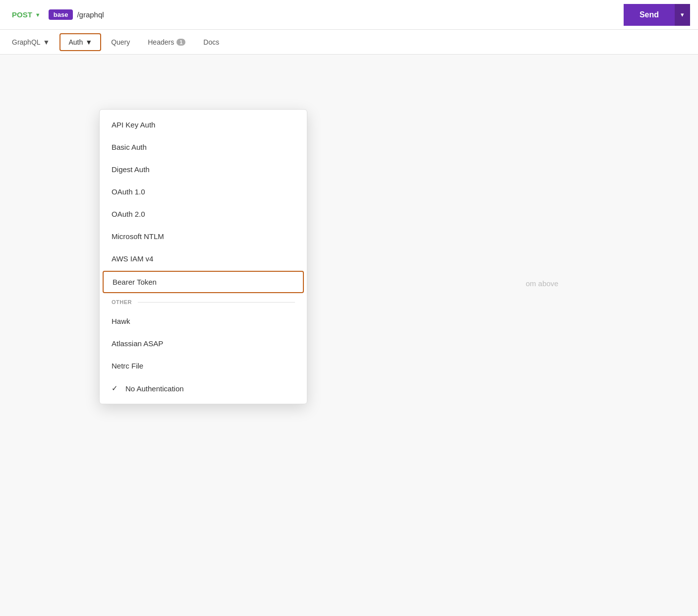 This screenshot has height=616, width=698. What do you see at coordinates (167, 42) in the screenshot?
I see `tab-headers: Headers 1` at bounding box center [167, 42].